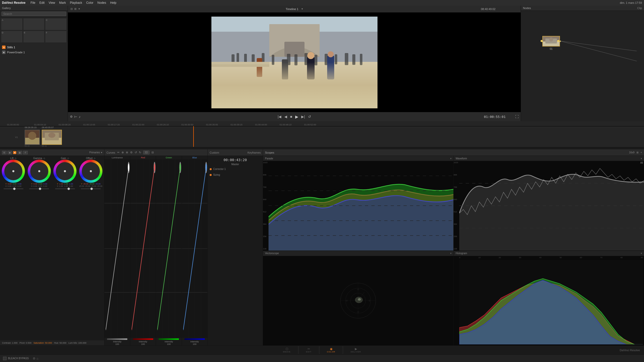  I want to click on parade-content: 1023896768640512384256128, so click(358, 206).